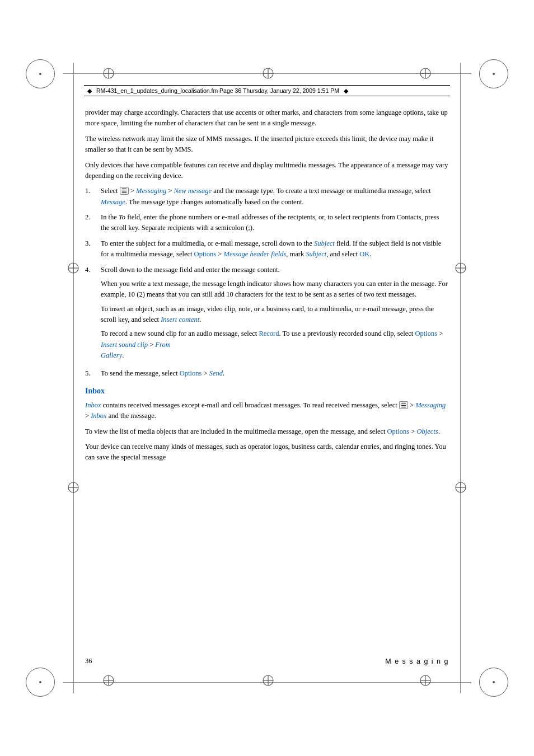 The height and width of the screenshot is (756, 534). I want to click on list-item-1: 1. Select ☰ > Messaging > New message an…, so click(267, 197).